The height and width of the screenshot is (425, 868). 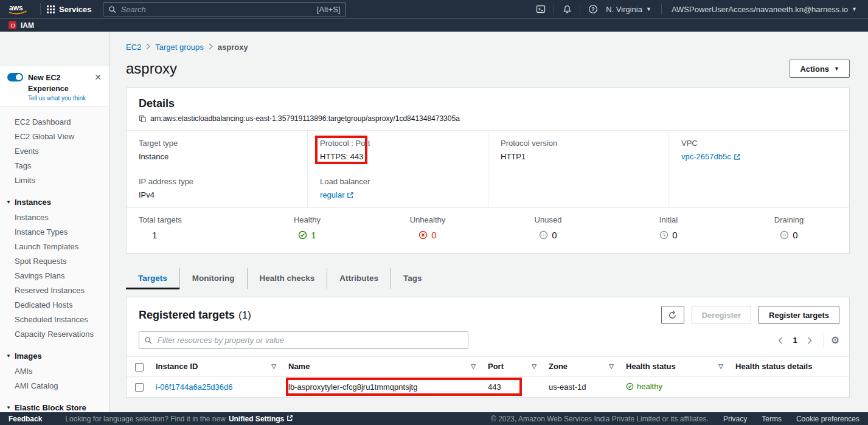 I want to click on sidebar-item-ec2-global-view: EC2 Global View, so click(x=55, y=136).